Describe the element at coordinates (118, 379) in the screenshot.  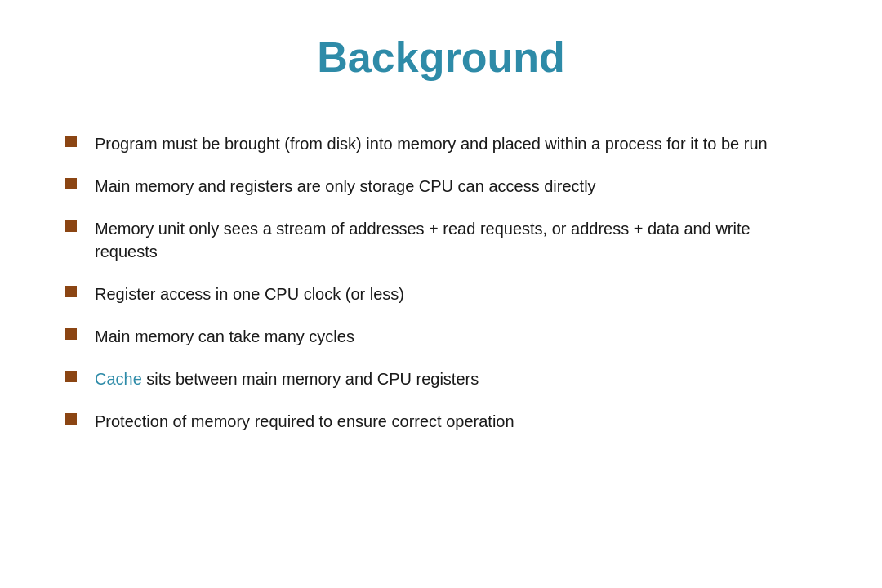
I see `cache-highlight: Cache` at that location.